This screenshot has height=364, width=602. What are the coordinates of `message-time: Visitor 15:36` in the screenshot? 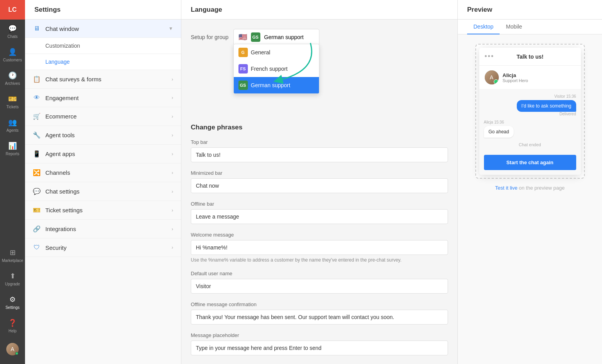 It's located at (530, 96).